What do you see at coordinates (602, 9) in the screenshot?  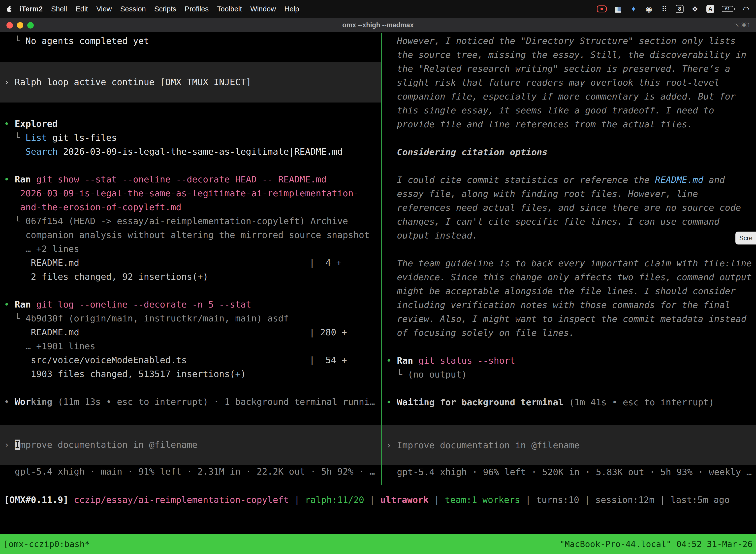 I see `record-dot` at bounding box center [602, 9].